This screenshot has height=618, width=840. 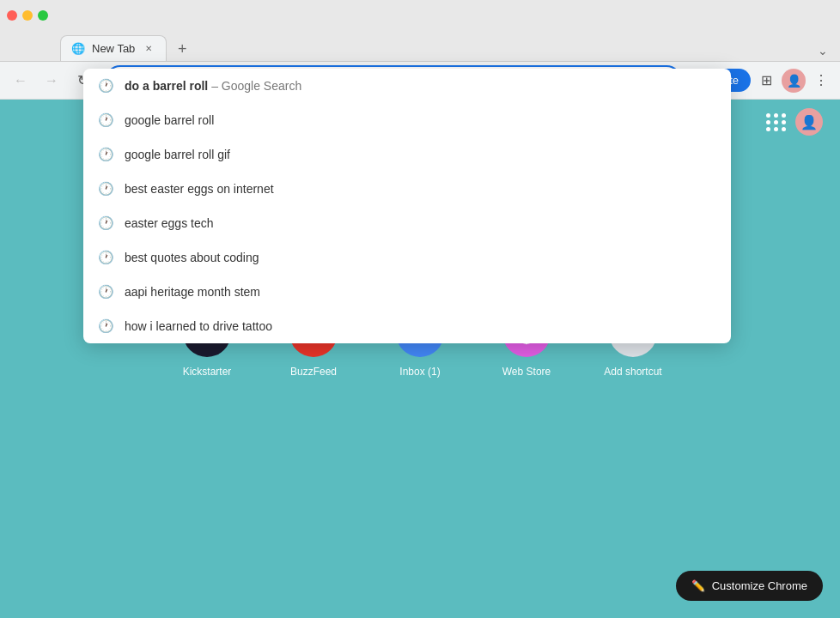 I want to click on forward-button: →, so click(x=52, y=81).